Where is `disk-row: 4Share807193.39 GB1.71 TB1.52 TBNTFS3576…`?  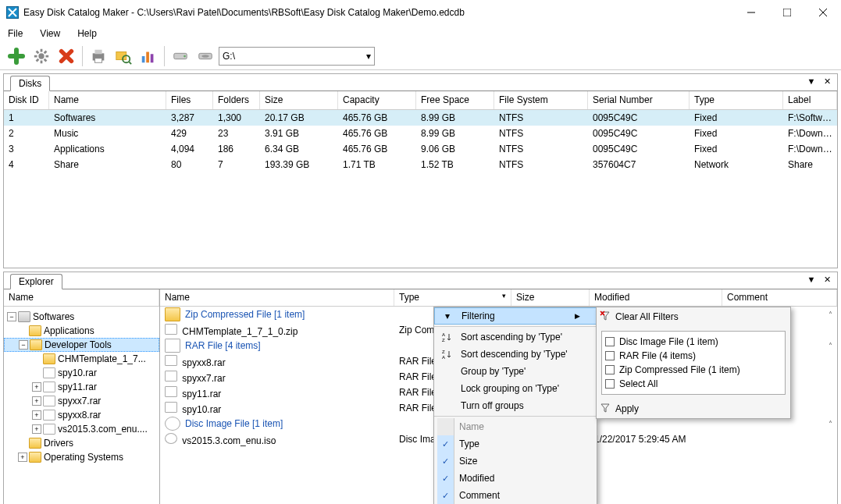 disk-row: 4Share807193.39 GB1.71 TB1.52 TBNTFS3576… is located at coordinates (420, 165).